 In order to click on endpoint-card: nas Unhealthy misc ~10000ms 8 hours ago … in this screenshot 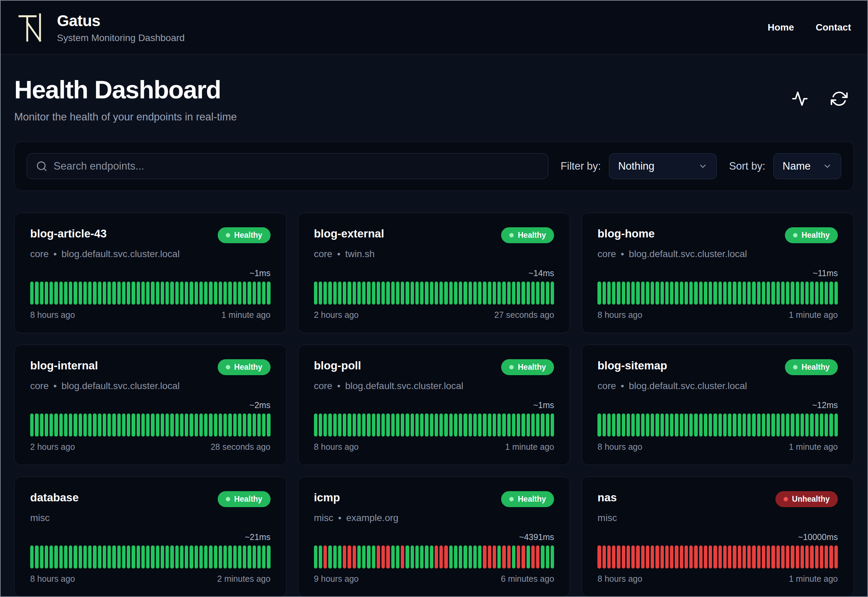, I will do `click(718, 537)`.